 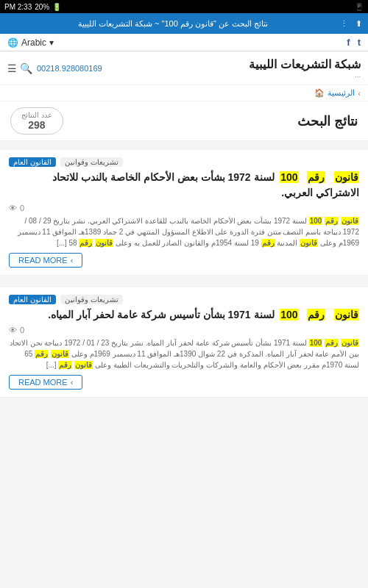 What do you see at coordinates (173, 24) in the screenshot?
I see `page-title: نتائج البحث عن "قانون رقم 100" ~ شبكة ال…` at bounding box center [173, 24].